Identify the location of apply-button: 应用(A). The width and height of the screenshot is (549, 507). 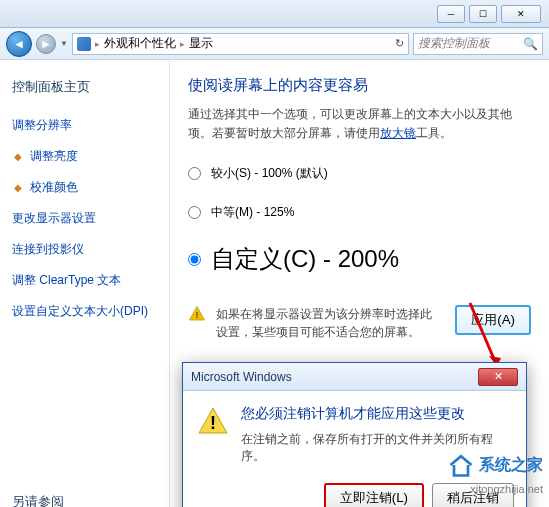
(493, 320).